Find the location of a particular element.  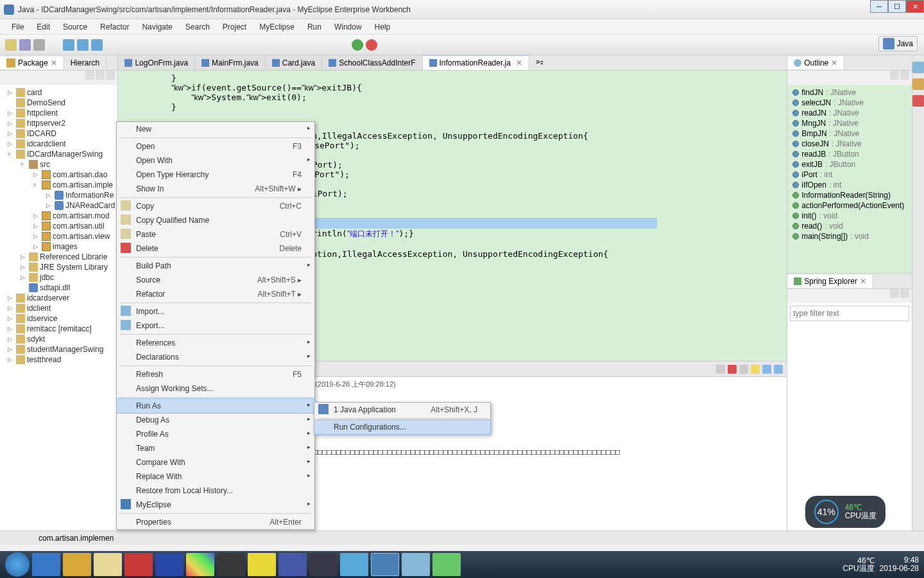

tree-item: ▷InformationRe is located at coordinates (59, 195).